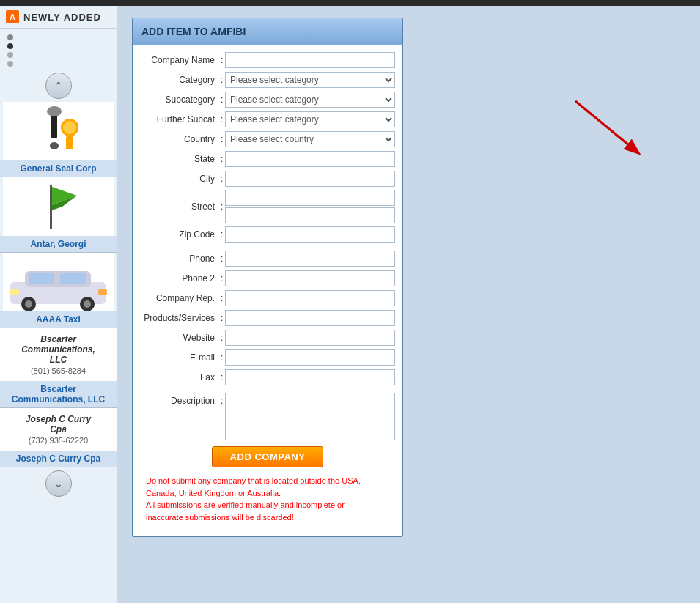  I want to click on country-select: Please select country, so click(310, 139).